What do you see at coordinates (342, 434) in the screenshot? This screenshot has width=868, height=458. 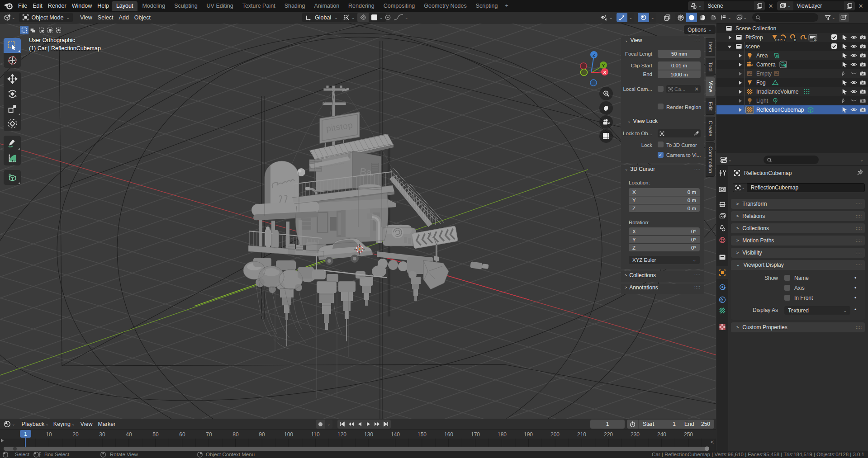 I see `svg-text: 120` at bounding box center [342, 434].